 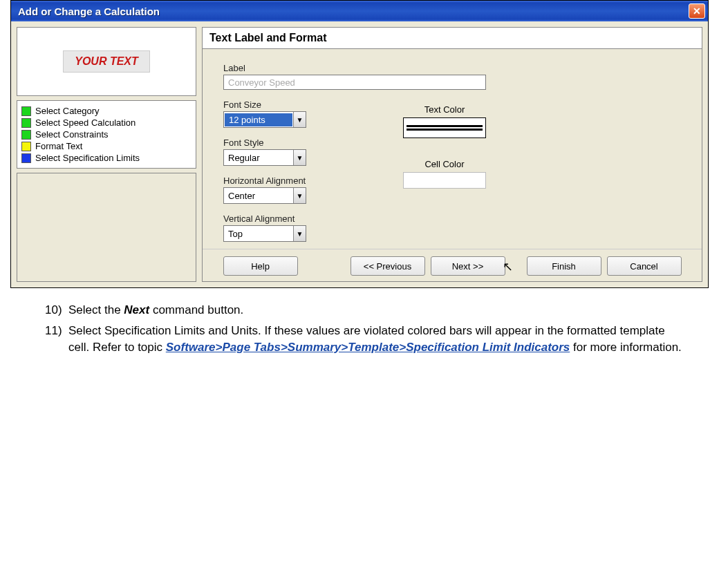 I want to click on textcolor-swatch, so click(x=445, y=128).